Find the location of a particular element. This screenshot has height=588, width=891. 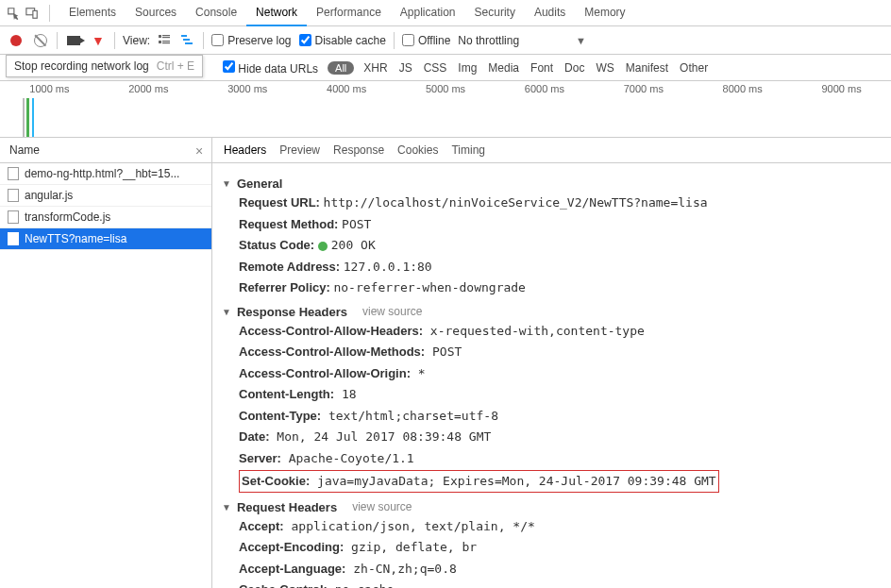

capture-screenshots-icon is located at coordinates (74, 41).